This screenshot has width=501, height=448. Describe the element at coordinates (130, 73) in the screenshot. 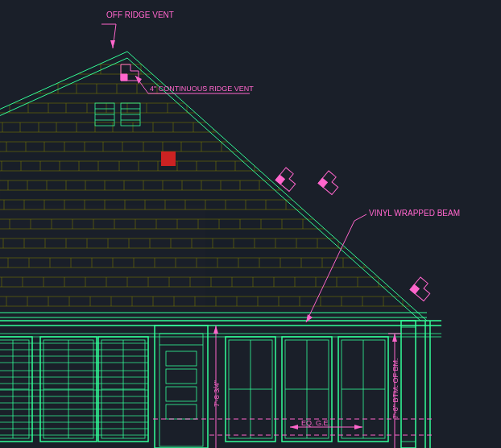

I see `detail-marker-ridge` at that location.